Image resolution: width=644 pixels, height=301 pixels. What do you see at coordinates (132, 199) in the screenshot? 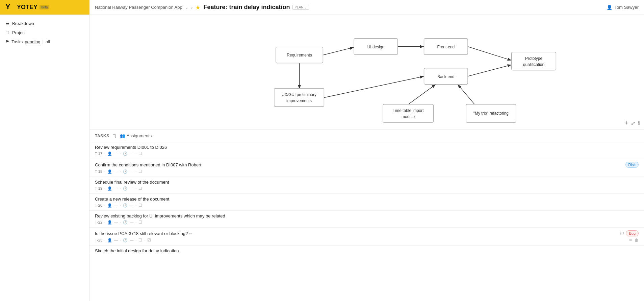
I see `task-t20-name: Create a new release of the document` at bounding box center [132, 199].